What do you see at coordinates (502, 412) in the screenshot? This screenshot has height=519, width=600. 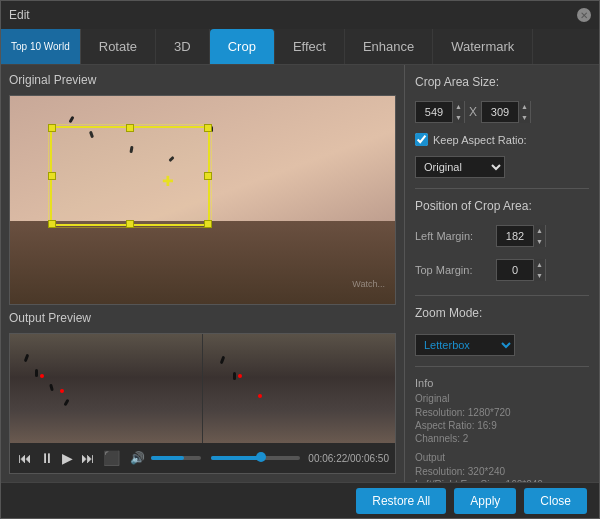 I see `info-original-resolution: Resolution: 1280*720` at bounding box center [502, 412].